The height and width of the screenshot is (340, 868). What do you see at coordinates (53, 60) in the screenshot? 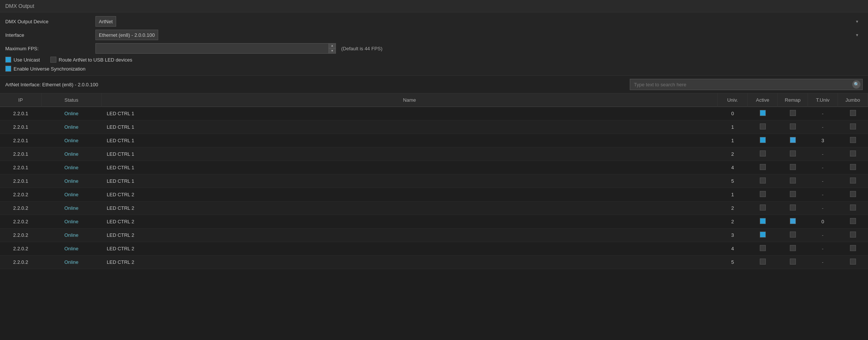
I see `route-artnet-checkbox` at bounding box center [53, 60].